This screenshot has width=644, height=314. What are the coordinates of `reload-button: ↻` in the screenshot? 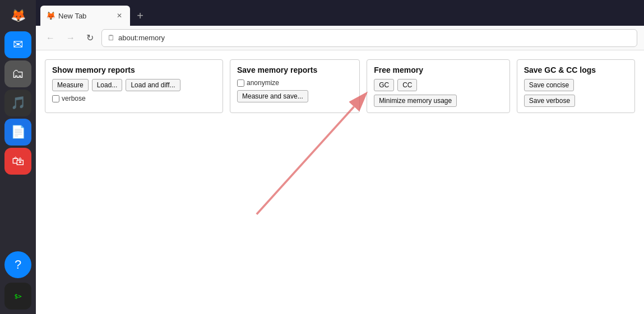 It's located at (90, 38).